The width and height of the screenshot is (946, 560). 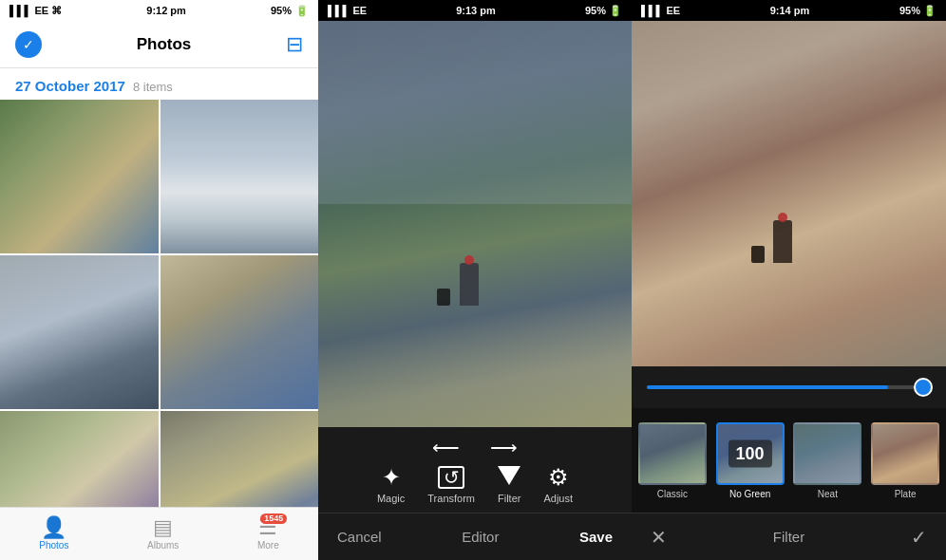 I want to click on more-badge: 1545, so click(x=274, y=518).